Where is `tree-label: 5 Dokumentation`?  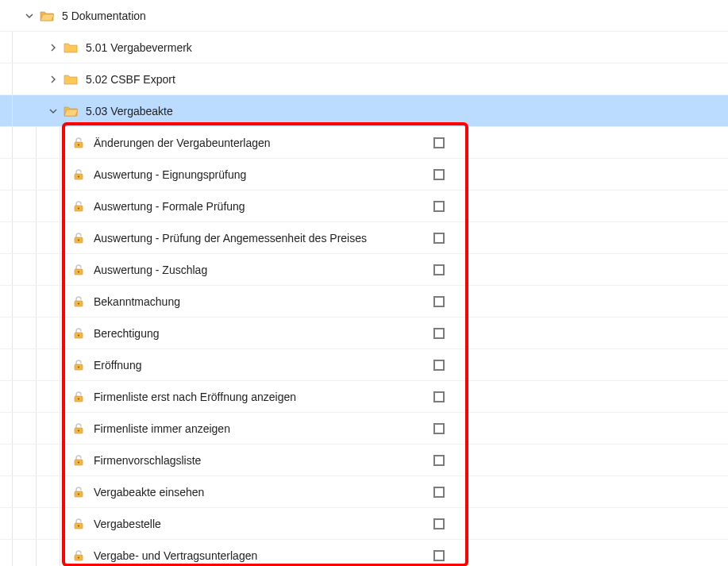
tree-label: 5 Dokumentation is located at coordinates (395, 16).